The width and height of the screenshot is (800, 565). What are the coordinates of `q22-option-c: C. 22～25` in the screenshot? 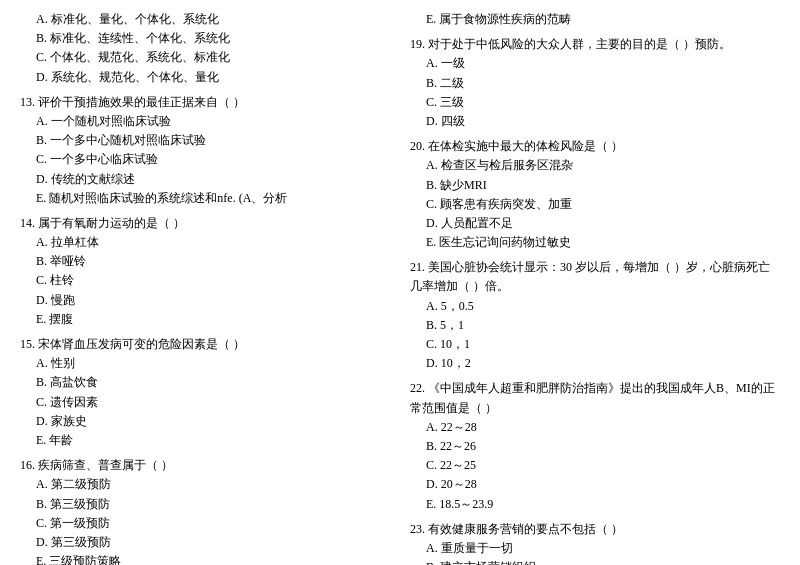 It's located at (595, 466).